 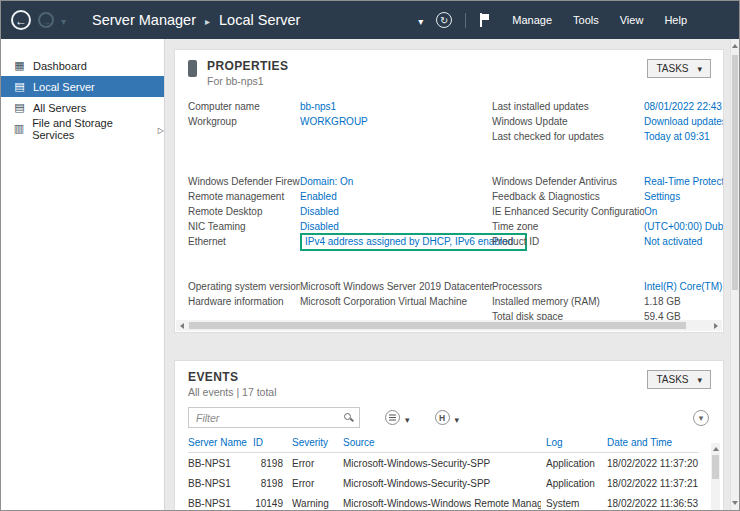 What do you see at coordinates (456, 122) in the screenshot?
I see `property-row: Workgroup WORKGROUP Windows Update Downl…` at bounding box center [456, 122].